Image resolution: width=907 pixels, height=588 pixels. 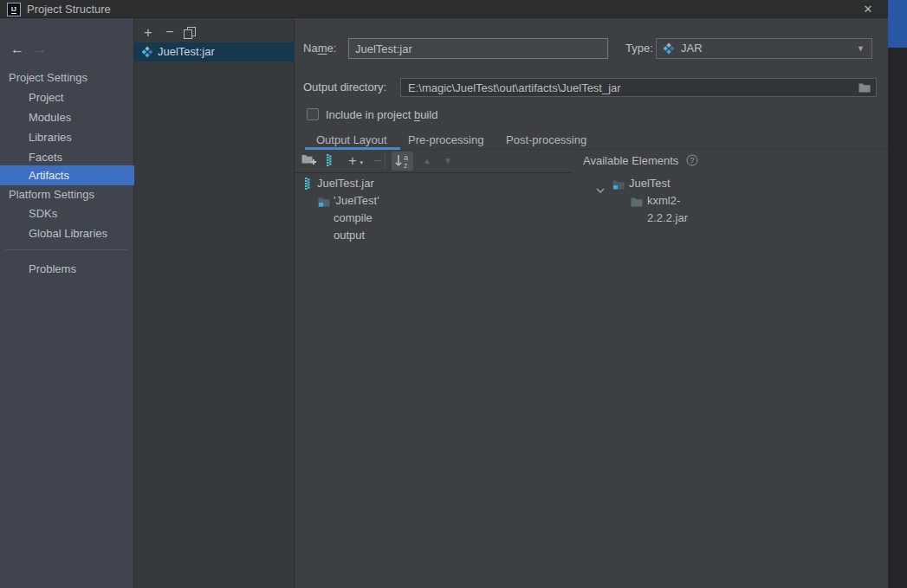 What do you see at coordinates (591, 162) in the screenshot?
I see `output-layout-toolbar: +▾ − az ▲ ▼ Available Elements ?` at bounding box center [591, 162].